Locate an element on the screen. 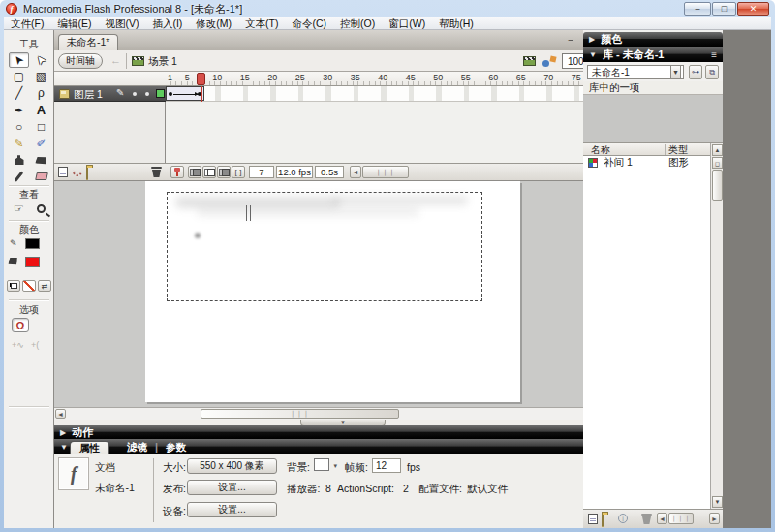 The image size is (775, 532). new-library-window-button: ⧉ is located at coordinates (712, 72).